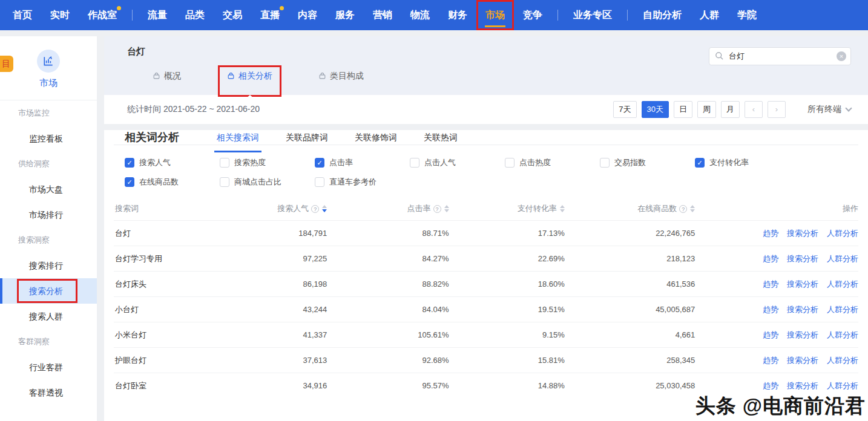 The image size is (868, 421). What do you see at coordinates (48, 164) in the screenshot?
I see `sidebar-group-header: 供给洞察` at bounding box center [48, 164].